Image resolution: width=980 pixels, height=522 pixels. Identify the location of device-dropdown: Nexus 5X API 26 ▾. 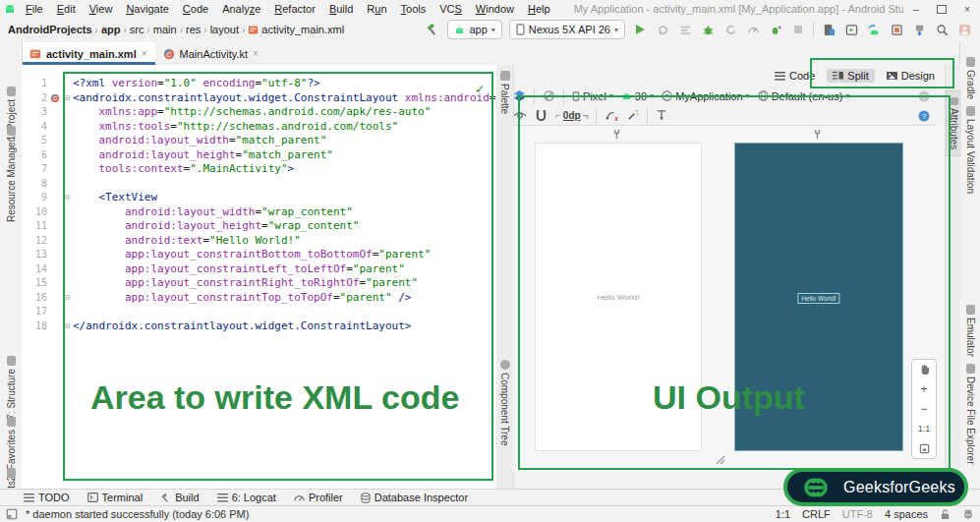
(567, 29).